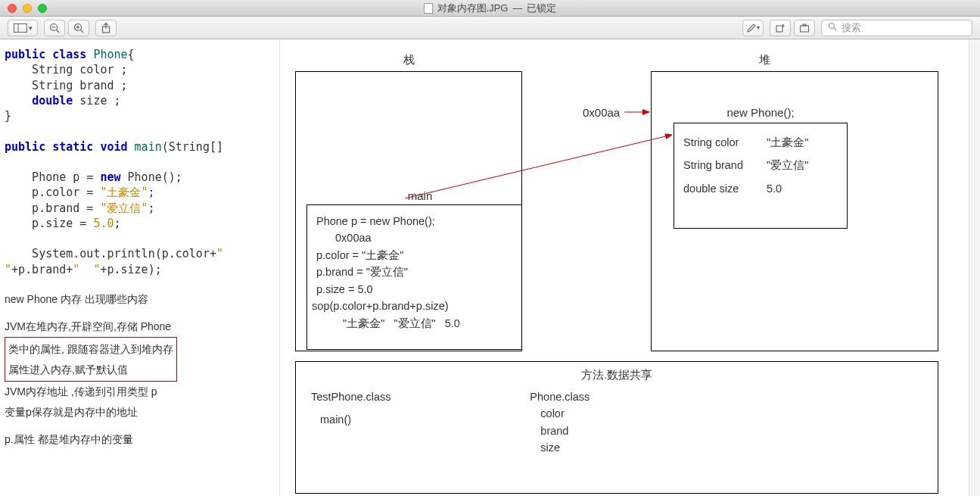 The height and width of the screenshot is (496, 980). What do you see at coordinates (473, 8) in the screenshot?
I see `filename-label: 对象内存图.JPG` at bounding box center [473, 8].